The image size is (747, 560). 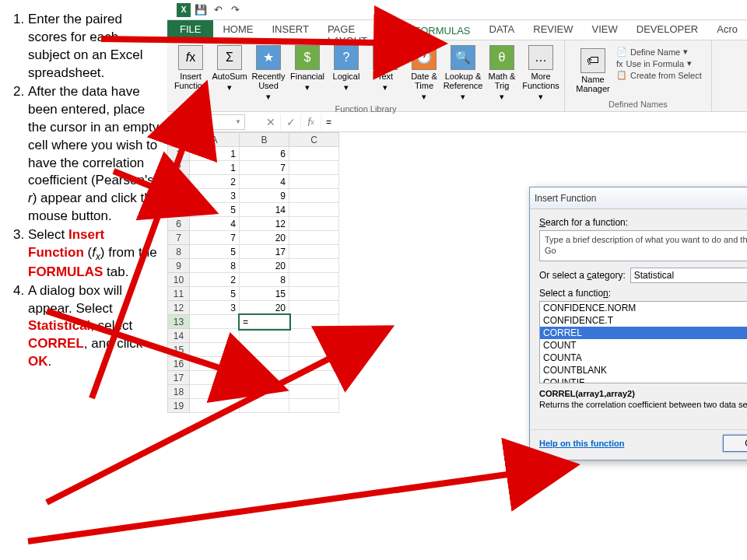 I want to click on function-description: CORREL(array1,array2) Returns the correl…, so click(x=643, y=400).